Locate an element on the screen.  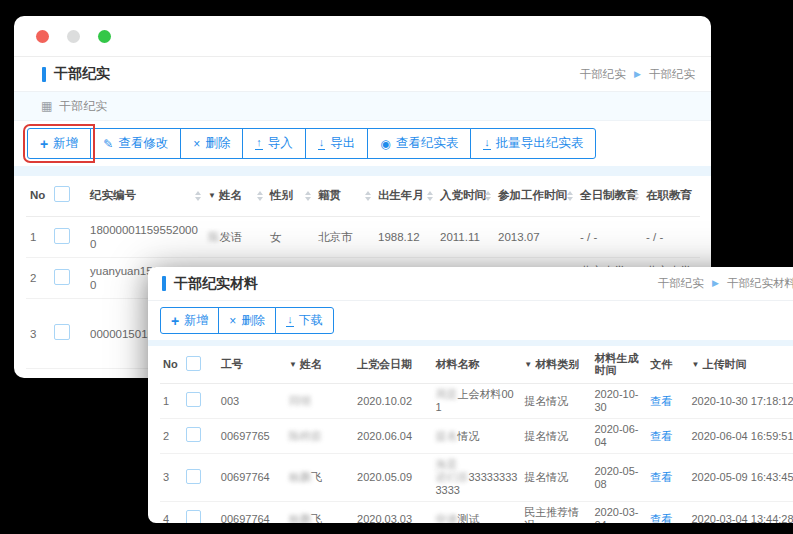
table-cell: 北京市 is located at coordinates (344, 238).